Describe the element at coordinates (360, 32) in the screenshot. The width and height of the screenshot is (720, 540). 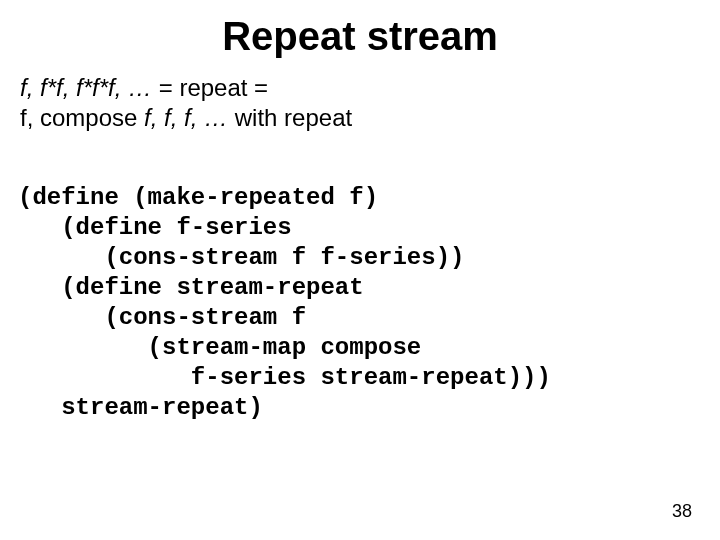
I see `slide-title: Repeat stream` at that location.